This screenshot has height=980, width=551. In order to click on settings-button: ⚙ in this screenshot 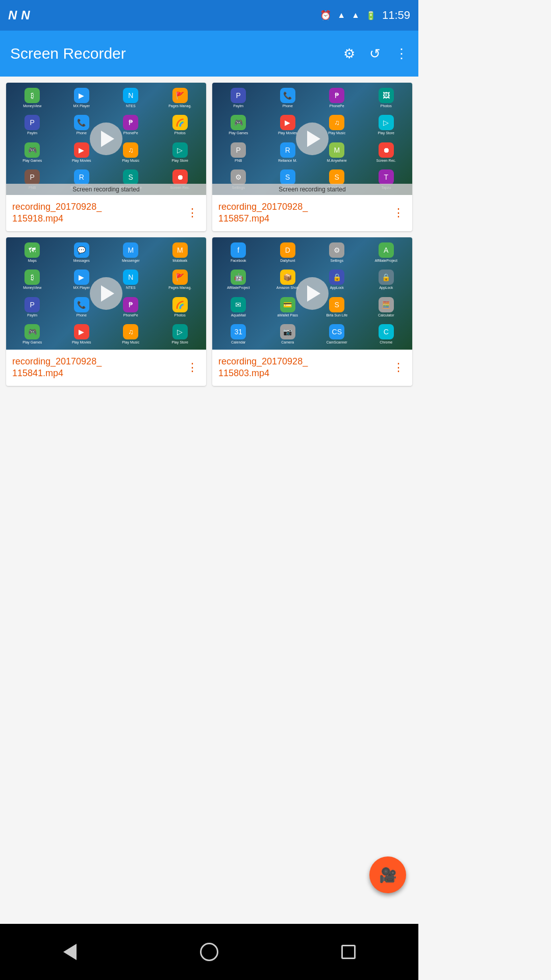, I will do `click(349, 54)`.